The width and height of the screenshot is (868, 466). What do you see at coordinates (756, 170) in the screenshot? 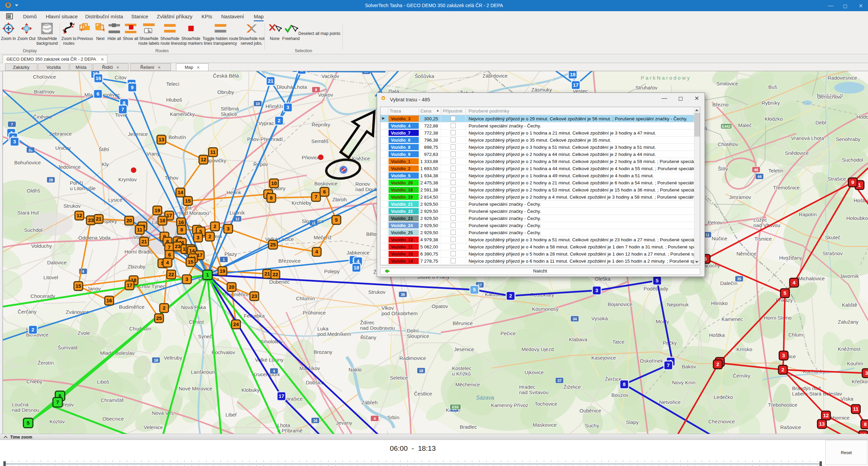
I see `svg-text: 46` at bounding box center [756, 170].